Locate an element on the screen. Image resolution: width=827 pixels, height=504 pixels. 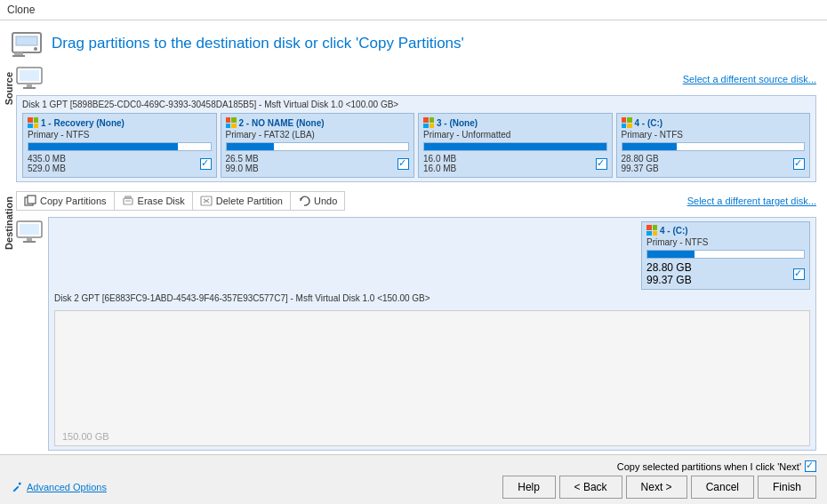
dest-partition-checkbox is located at coordinates (799, 274).